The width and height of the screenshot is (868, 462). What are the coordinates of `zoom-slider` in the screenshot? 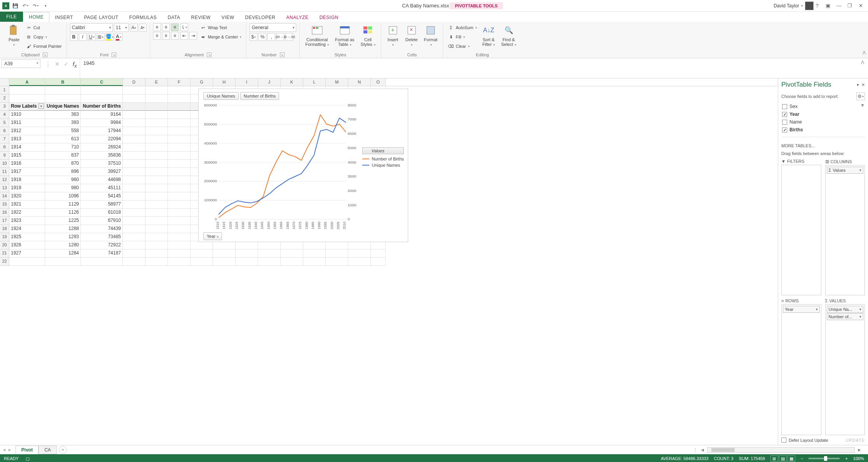 It's located at (824, 459).